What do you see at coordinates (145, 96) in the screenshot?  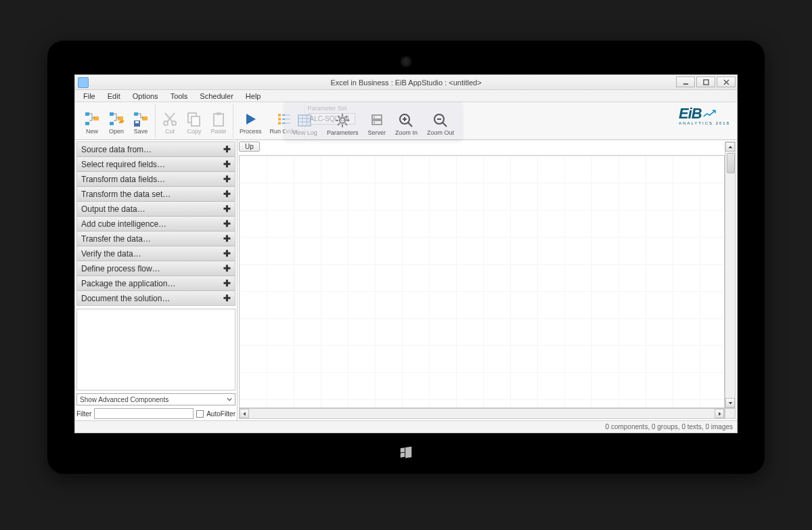 I see `menu-options: Options` at bounding box center [145, 96].